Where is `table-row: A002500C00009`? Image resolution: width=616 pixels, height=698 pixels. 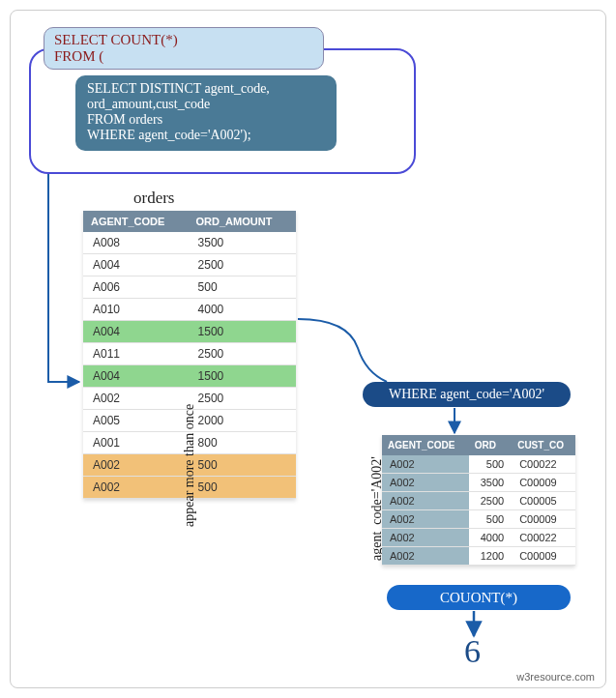 table-row: A002500C00009 is located at coordinates (479, 520).